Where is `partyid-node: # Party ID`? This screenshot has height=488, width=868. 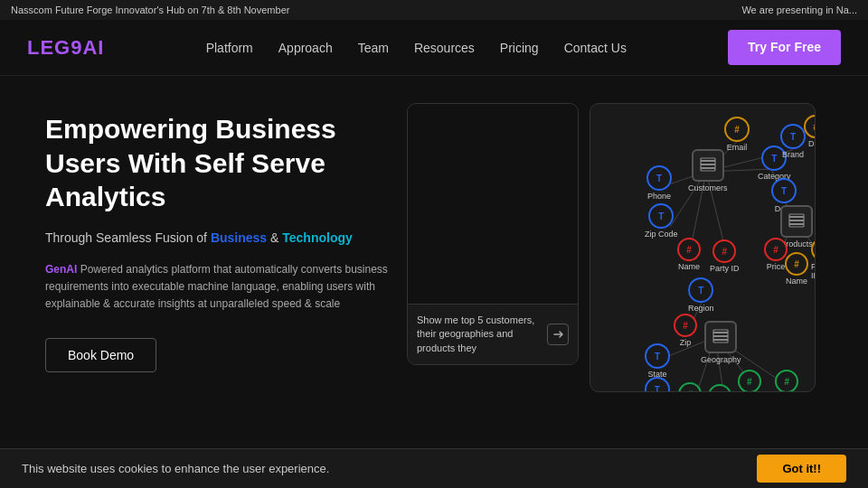 partyid-node: # Party ID is located at coordinates (725, 257).